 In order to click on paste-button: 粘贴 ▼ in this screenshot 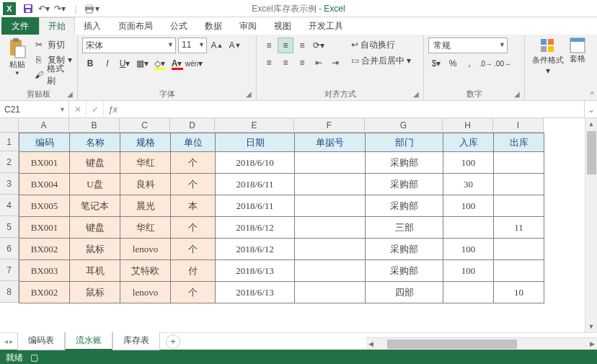, I will do `click(17, 57)`.